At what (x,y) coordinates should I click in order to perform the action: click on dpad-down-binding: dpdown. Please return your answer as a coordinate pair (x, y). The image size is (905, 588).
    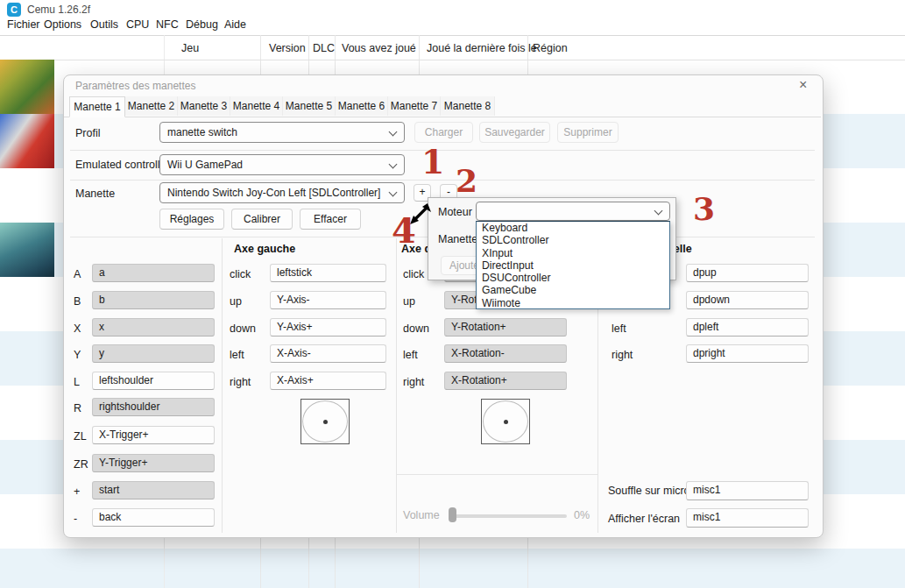
    Looking at the image, I should click on (747, 300).